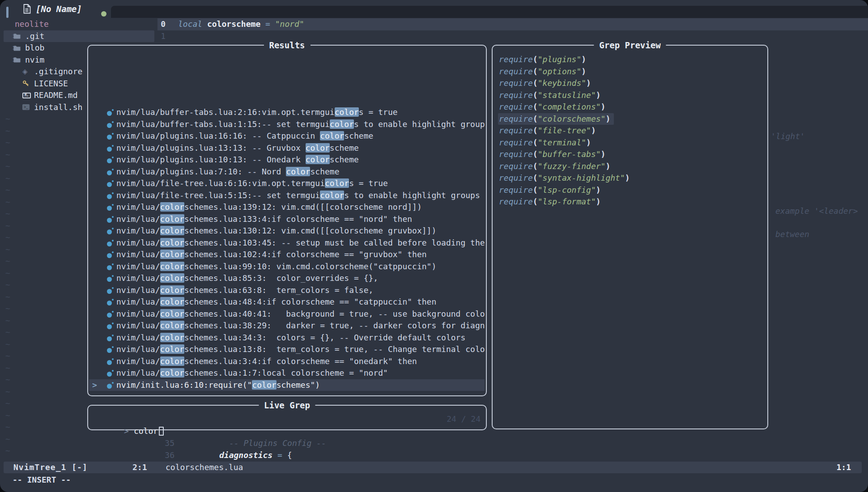  Describe the element at coordinates (287, 350) in the screenshot. I see `result-row: nvim/lua/colorschemes.lua:13:8: term_col…` at that location.